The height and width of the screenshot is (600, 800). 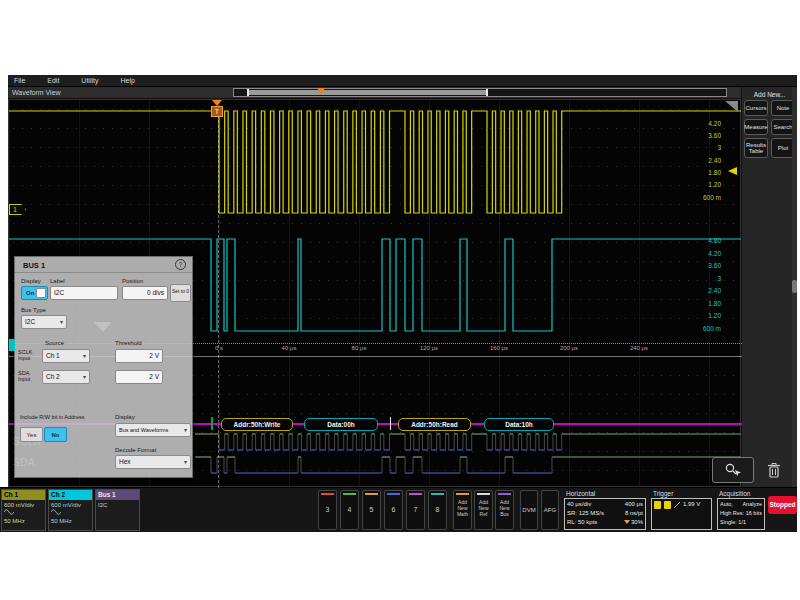 I want to click on horizontal-scale: 40 μs/div, so click(x=579, y=504).